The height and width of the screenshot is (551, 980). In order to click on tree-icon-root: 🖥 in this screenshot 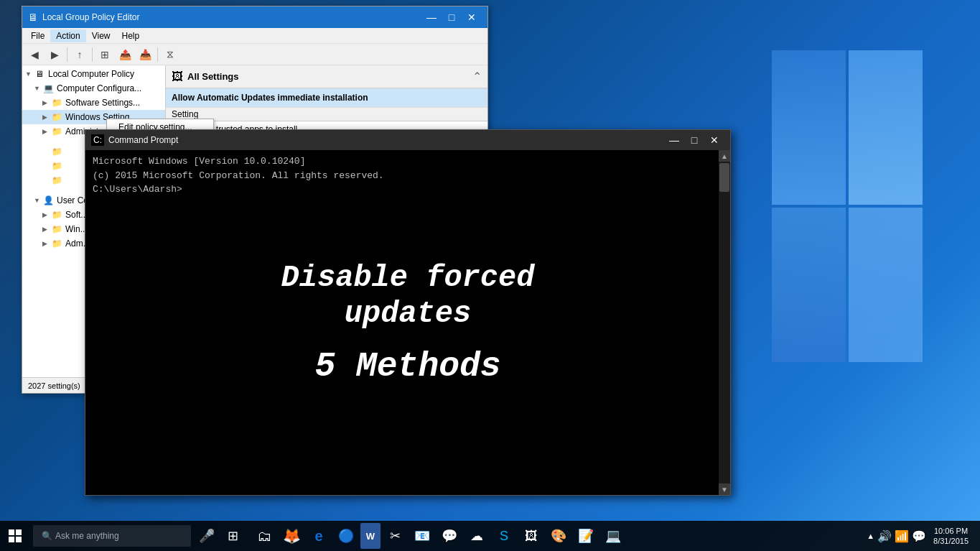, I will do `click(39, 74)`.